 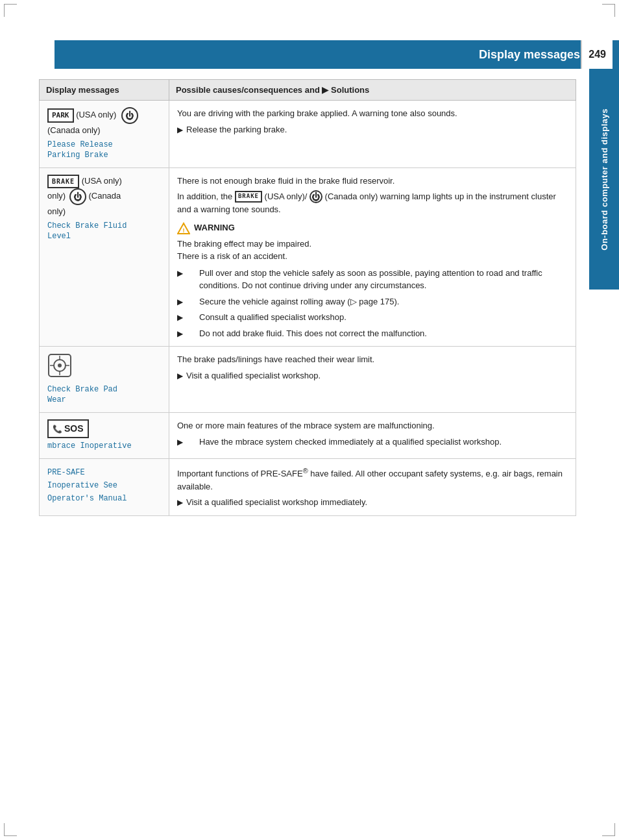 What do you see at coordinates (372, 376) in the screenshot?
I see `brake-pad-bullet-1: ▶ Visit a qualified specialist workshop.` at bounding box center [372, 376].